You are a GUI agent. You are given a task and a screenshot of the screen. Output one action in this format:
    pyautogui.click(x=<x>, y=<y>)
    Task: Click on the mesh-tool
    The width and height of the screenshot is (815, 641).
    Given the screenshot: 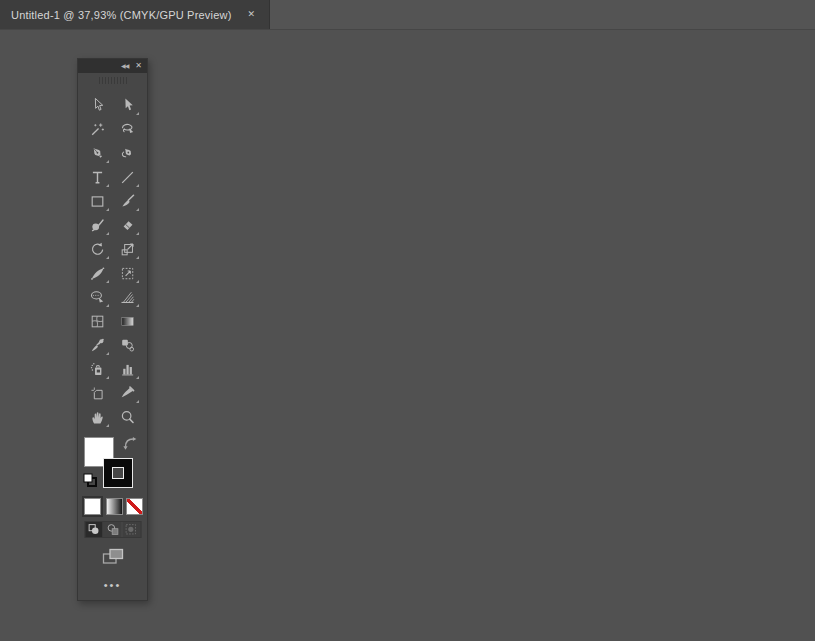 What is the action you would take?
    pyautogui.click(x=98, y=321)
    